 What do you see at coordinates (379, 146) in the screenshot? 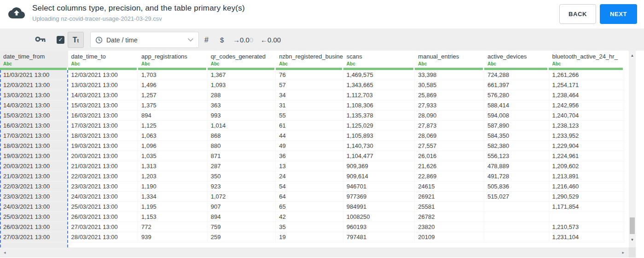
I see `table-cell: 1,140,730` at bounding box center [379, 146].